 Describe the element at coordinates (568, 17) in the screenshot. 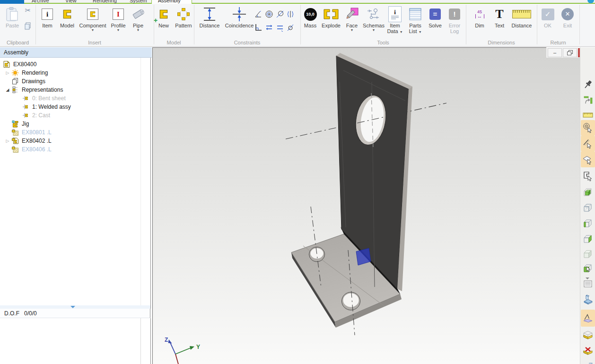

I see `exit-button: ✕ Exit` at that location.